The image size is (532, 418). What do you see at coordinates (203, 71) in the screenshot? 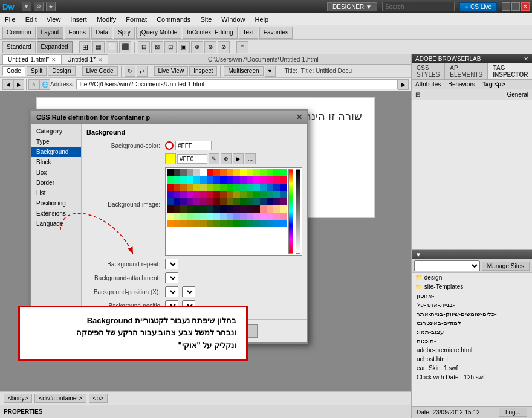
I see `view-inspect: Inspect` at bounding box center [203, 71].